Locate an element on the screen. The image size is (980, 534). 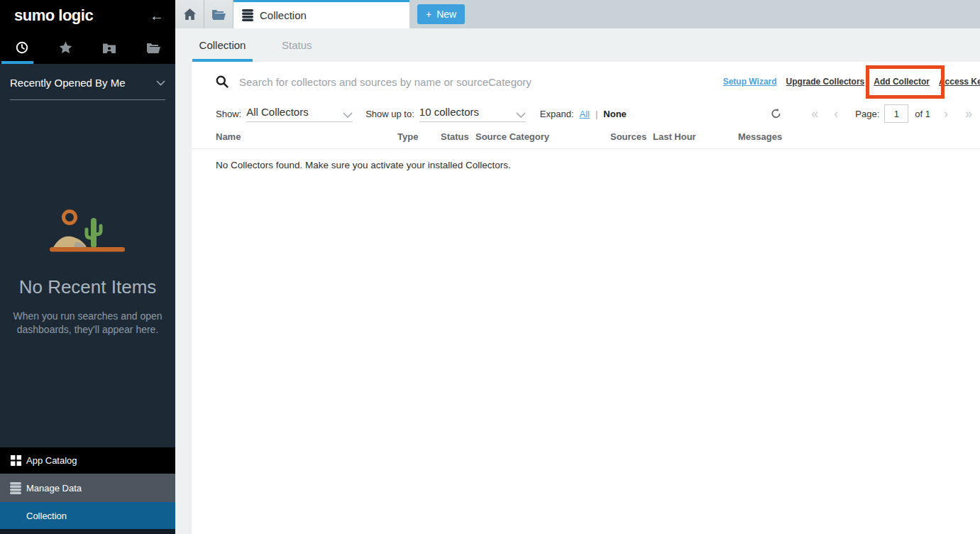
column-header-messages: Messages is located at coordinates (760, 136).